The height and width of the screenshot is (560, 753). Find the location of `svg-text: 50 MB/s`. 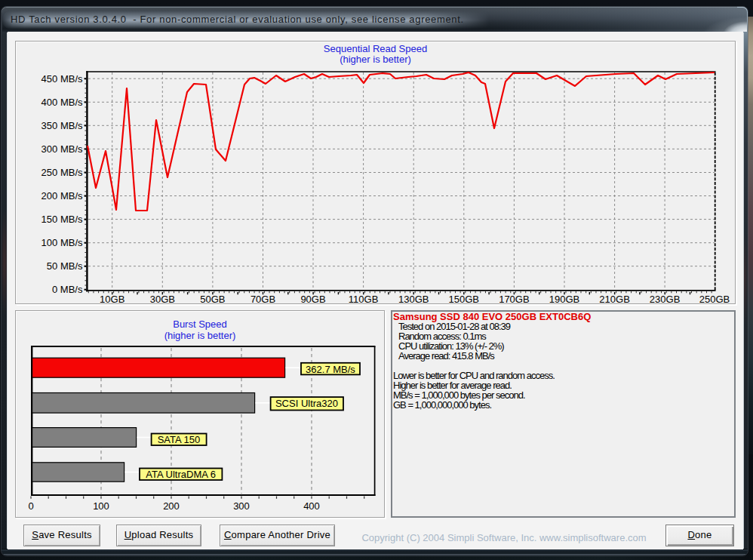

svg-text: 50 MB/s is located at coordinates (65, 266).